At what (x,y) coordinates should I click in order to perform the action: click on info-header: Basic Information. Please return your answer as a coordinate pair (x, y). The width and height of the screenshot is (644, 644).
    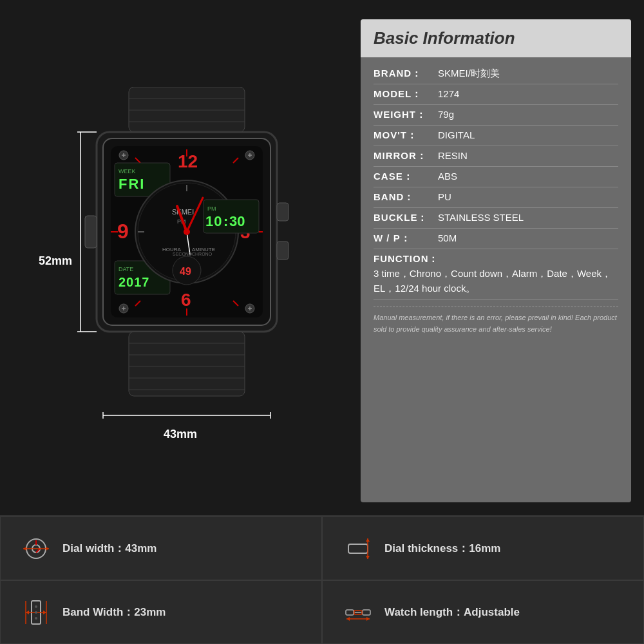
    Looking at the image, I should click on (496, 39).